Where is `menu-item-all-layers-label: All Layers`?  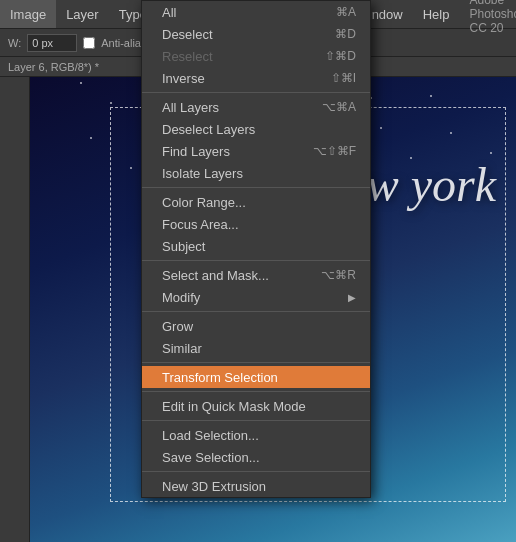 menu-item-all-layers-label: All Layers is located at coordinates (190, 108).